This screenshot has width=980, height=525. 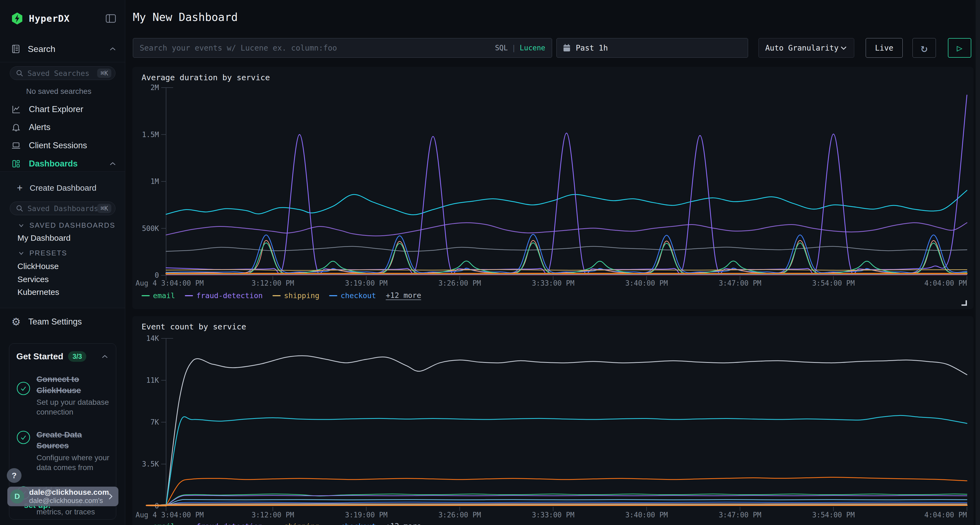 What do you see at coordinates (62, 109) in the screenshot?
I see `sidebar-item-chart-explorer: Chart Explorer` at bounding box center [62, 109].